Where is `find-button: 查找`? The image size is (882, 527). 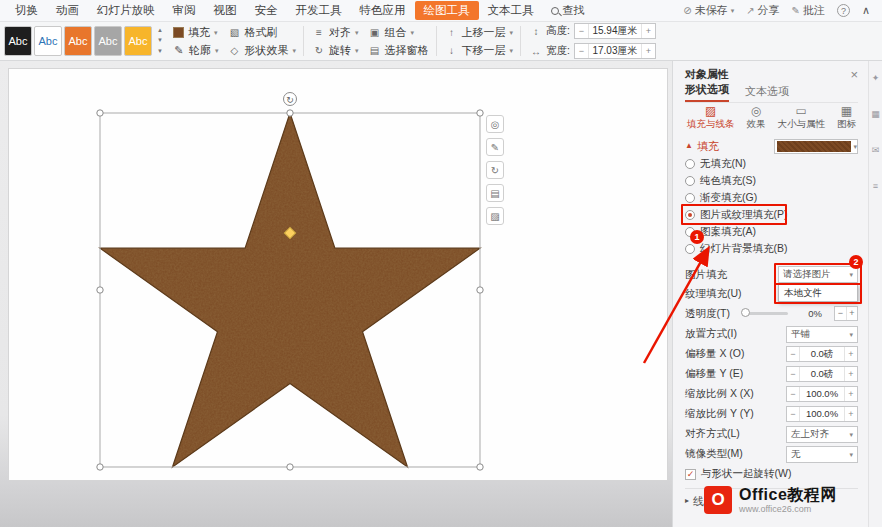 find-button: 查找 is located at coordinates (568, 10).